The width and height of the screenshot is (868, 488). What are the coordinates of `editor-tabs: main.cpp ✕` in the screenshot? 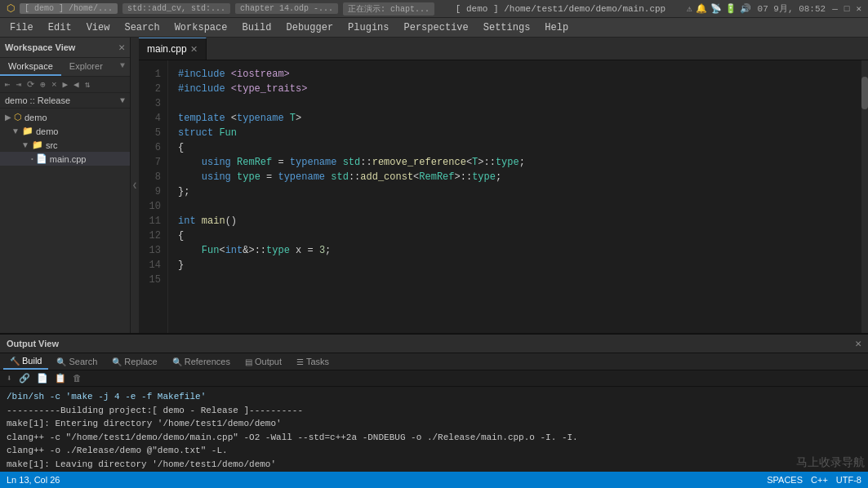 It's located at (503, 49).